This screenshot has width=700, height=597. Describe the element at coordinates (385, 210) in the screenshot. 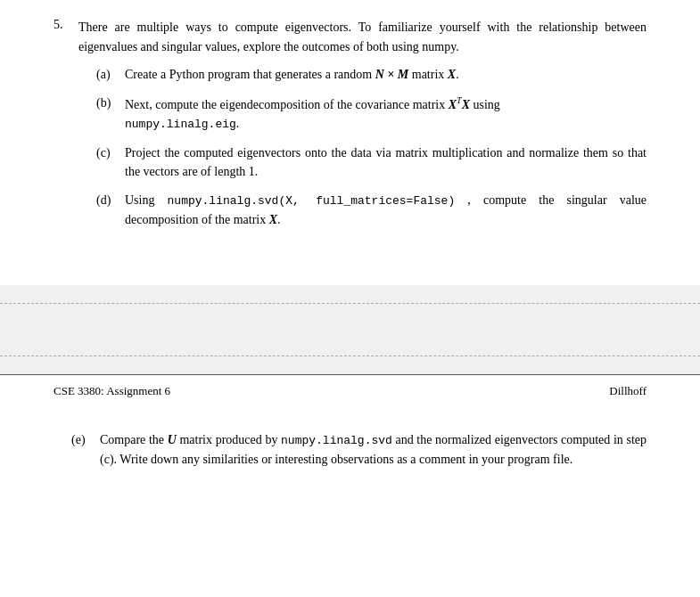

I see `sub-text-d: Using numpy.linalg.svd(X, full_matrices=…` at that location.